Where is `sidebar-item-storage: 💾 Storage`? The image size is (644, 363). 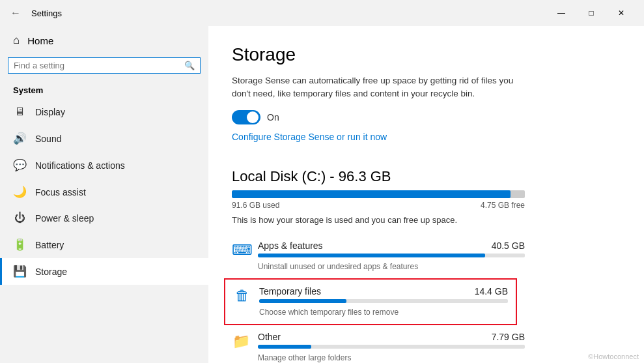 sidebar-item-storage: 💾 Storage is located at coordinates (104, 271).